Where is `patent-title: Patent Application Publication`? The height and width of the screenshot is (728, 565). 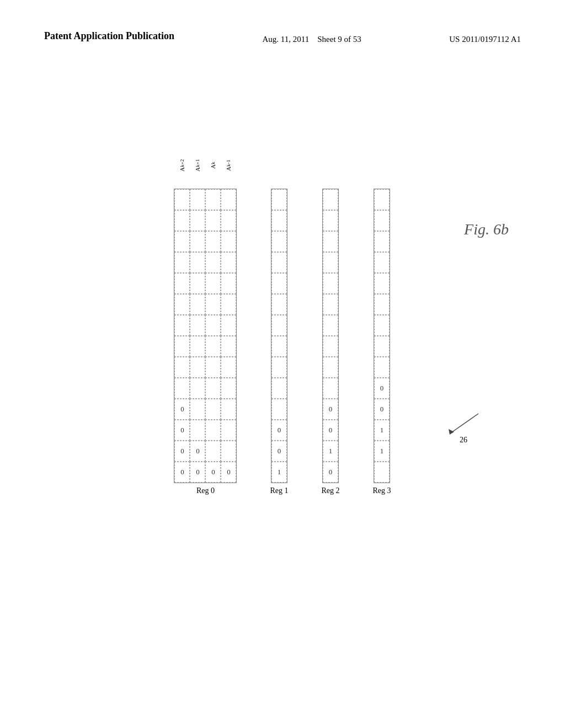 patent-title: Patent Application Publication is located at coordinates (109, 36).